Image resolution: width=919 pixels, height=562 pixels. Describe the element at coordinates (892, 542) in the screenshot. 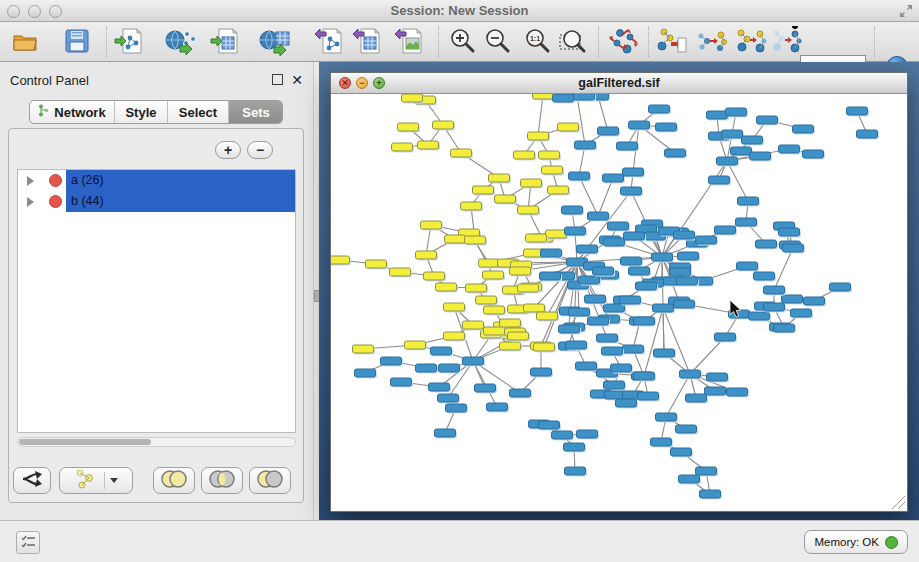

I see `memory-ok-dot-icon` at that location.